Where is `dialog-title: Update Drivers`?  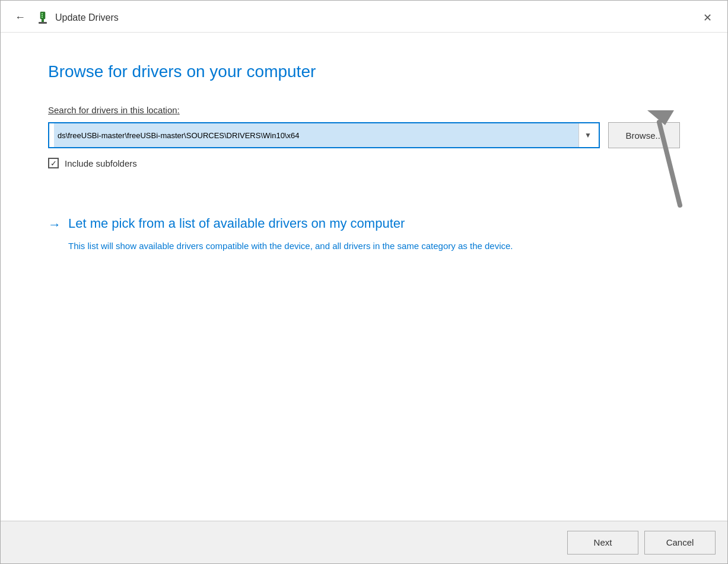 dialog-title: Update Drivers is located at coordinates (87, 18).